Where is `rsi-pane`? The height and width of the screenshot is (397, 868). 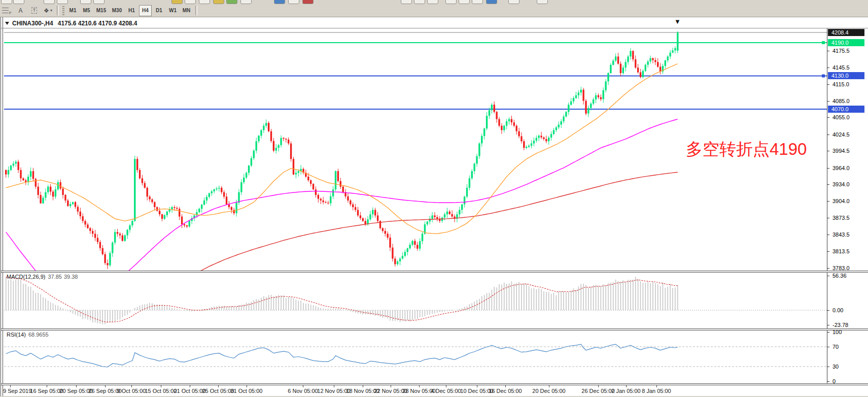 rsi-pane is located at coordinates (415, 357).